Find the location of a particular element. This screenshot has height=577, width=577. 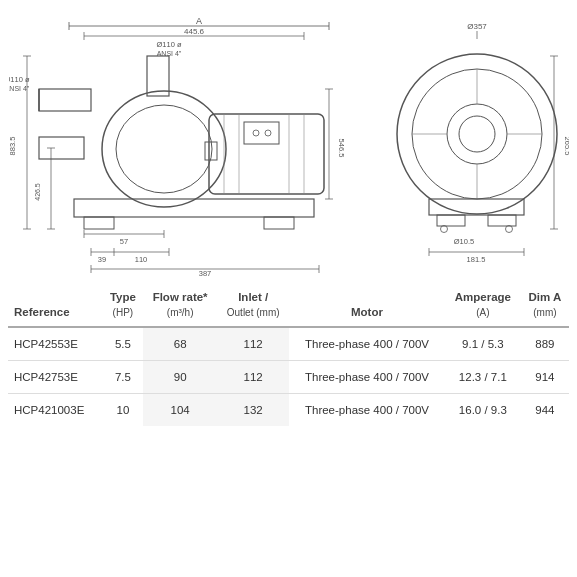

svg-text: 265.5 is located at coordinates (566, 146).